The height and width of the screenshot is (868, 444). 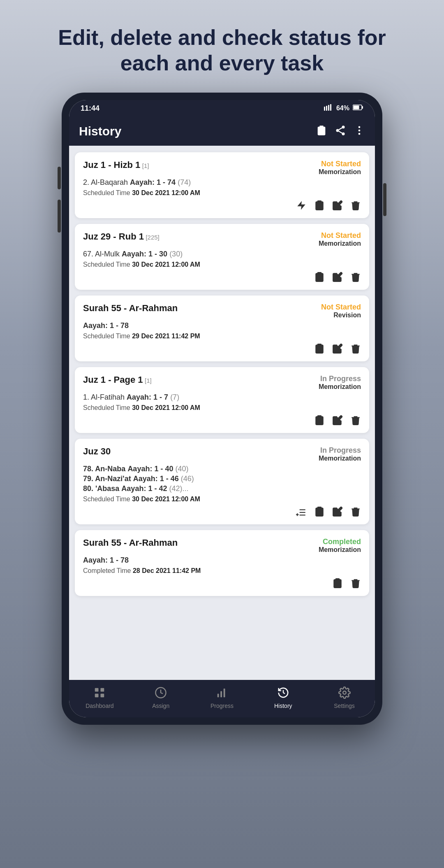 What do you see at coordinates (328, 108) in the screenshot?
I see `network-indicator` at bounding box center [328, 108].